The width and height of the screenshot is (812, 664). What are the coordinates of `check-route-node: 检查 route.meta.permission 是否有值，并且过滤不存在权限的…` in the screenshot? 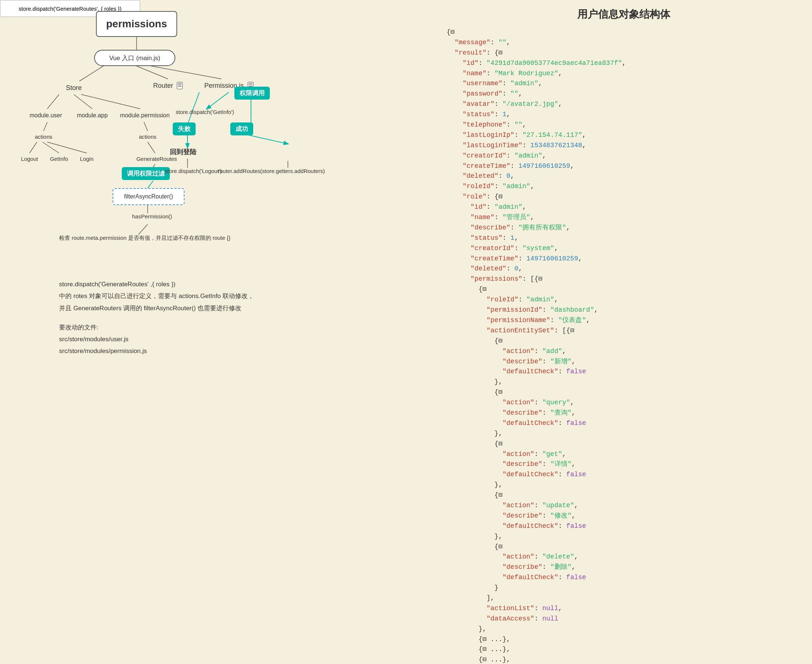 It's located at (145, 238).